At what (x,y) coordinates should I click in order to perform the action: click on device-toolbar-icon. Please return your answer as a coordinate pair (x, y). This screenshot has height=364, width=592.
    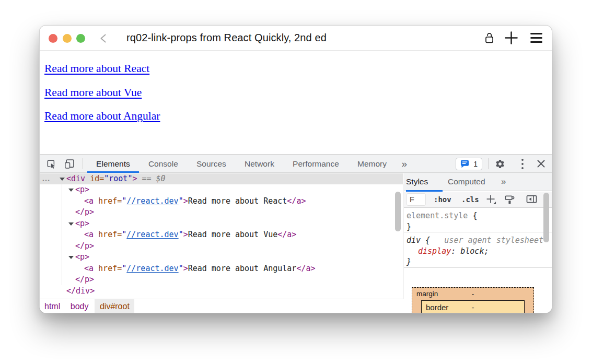
    Looking at the image, I should click on (70, 164).